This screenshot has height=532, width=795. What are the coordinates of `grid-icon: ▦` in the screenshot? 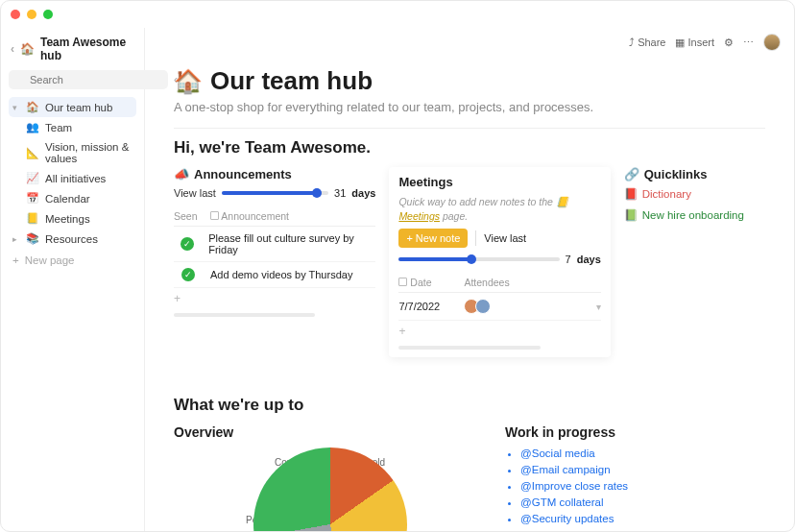 It's located at (680, 42).